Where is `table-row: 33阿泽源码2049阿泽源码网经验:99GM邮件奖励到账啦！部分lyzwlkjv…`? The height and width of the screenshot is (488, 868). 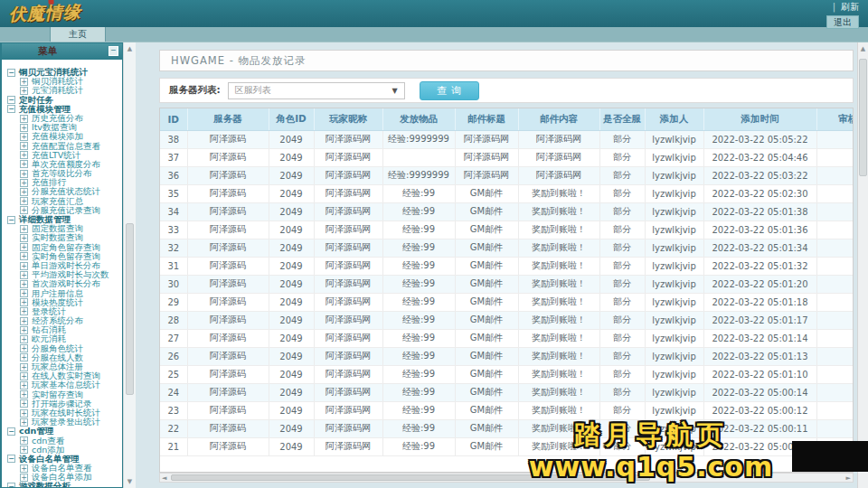 table-row: 33阿泽源码2049阿泽源码网经验:99GM邮件奖励到账啦！部分lyzwlkjv… is located at coordinates (506, 230).